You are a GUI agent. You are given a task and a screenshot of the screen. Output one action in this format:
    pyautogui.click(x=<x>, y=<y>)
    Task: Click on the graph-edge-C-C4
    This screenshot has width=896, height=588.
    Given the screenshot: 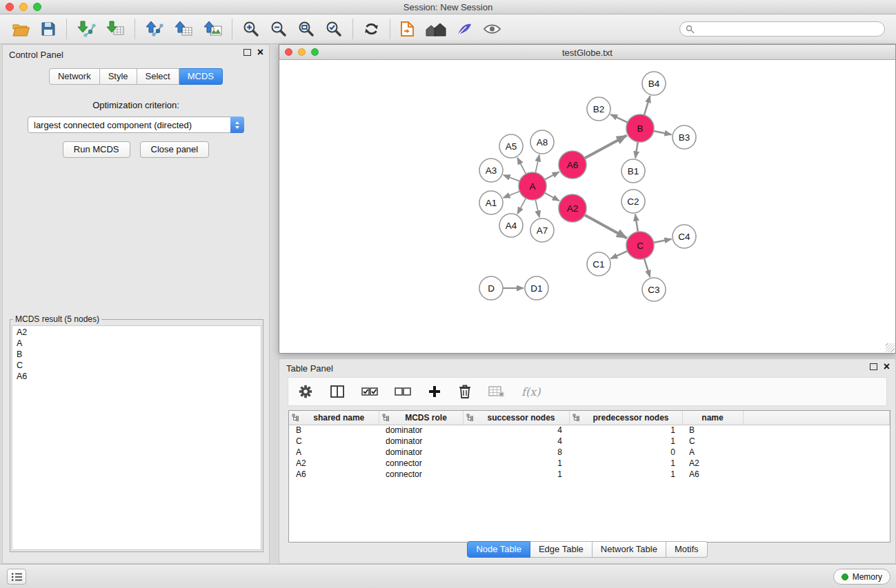 What is the action you would take?
    pyautogui.click(x=663, y=241)
    